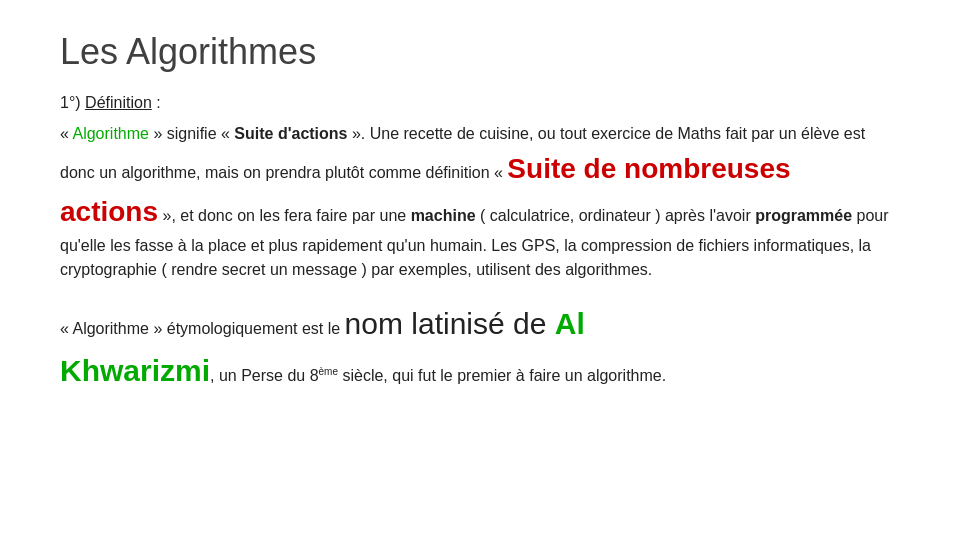 The image size is (960, 540). I want to click on quote-open: «, so click(66, 134).